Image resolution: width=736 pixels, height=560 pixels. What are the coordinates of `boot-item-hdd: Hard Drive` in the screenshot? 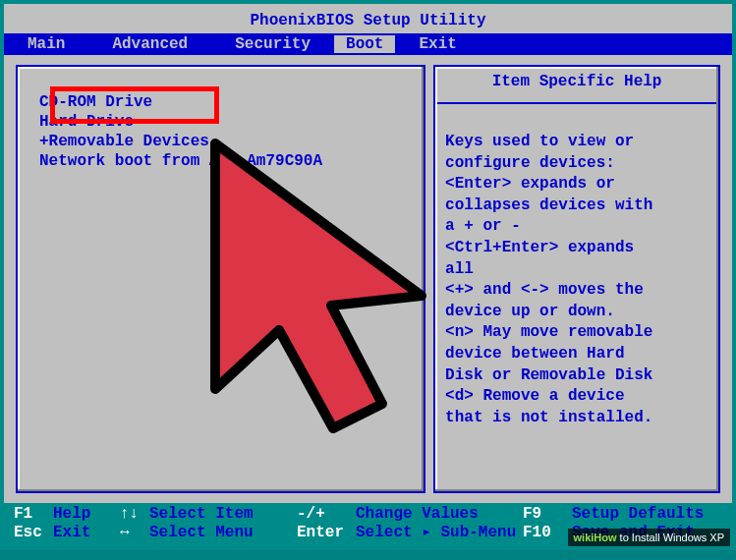 It's located at (220, 122).